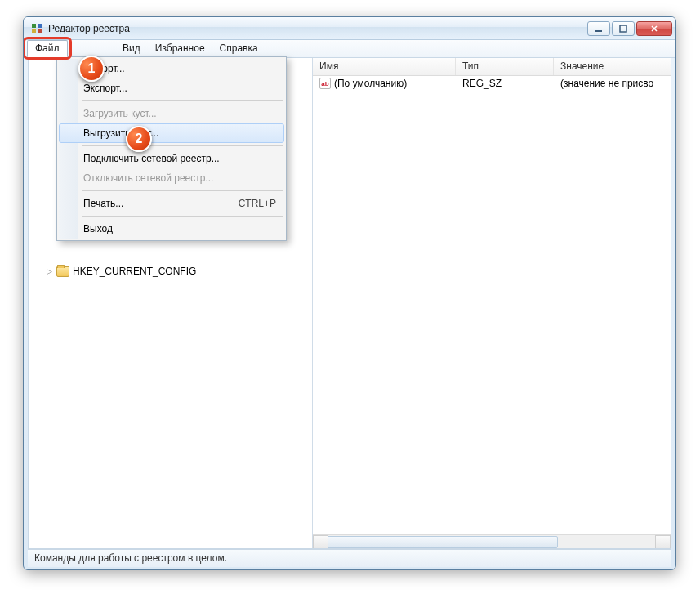  I want to click on menubar: Файл Правка Вид Избранное Справка, so click(350, 49).